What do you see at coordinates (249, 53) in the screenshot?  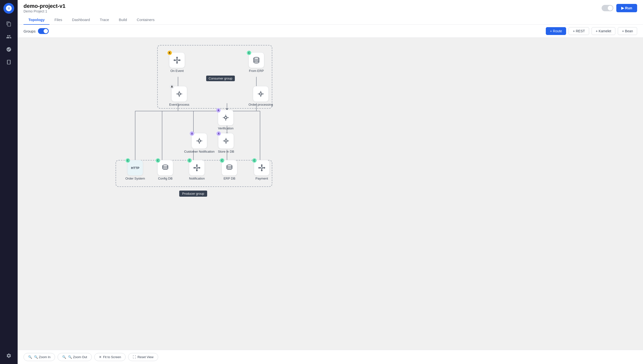 I see `badge-c: C` at bounding box center [249, 53].